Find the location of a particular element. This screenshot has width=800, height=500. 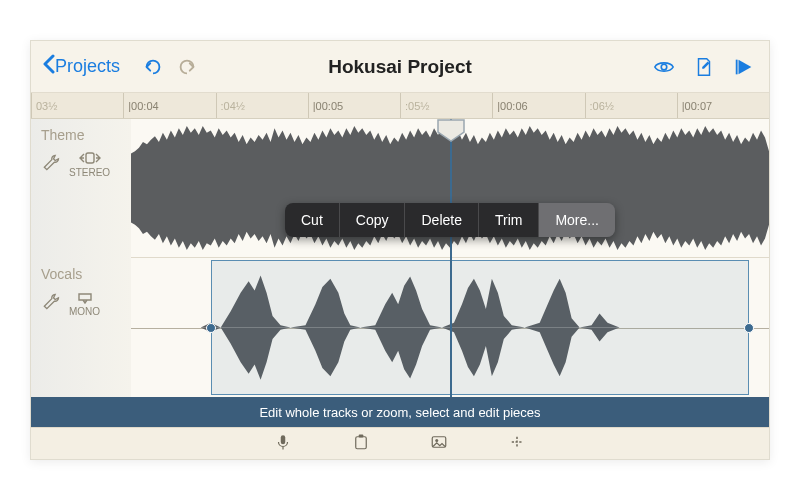

ruler-mark: :06½ is located at coordinates (631, 106).